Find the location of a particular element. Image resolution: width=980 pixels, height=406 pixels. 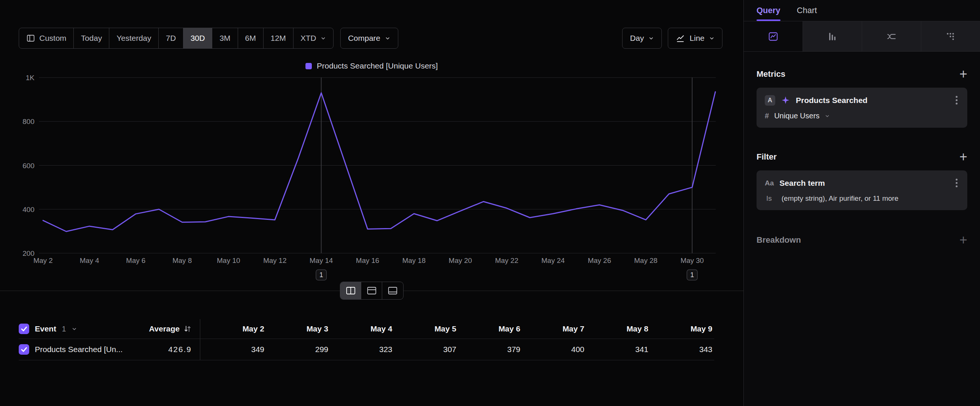

sidebar-tabs: Query Chart is located at coordinates (862, 11).